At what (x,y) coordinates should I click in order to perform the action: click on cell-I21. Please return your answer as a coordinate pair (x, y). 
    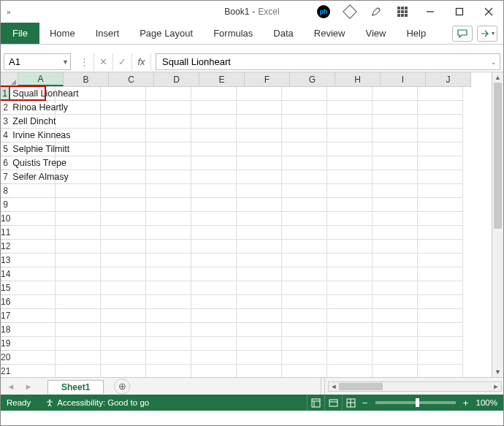
    Looking at the image, I should click on (395, 371).